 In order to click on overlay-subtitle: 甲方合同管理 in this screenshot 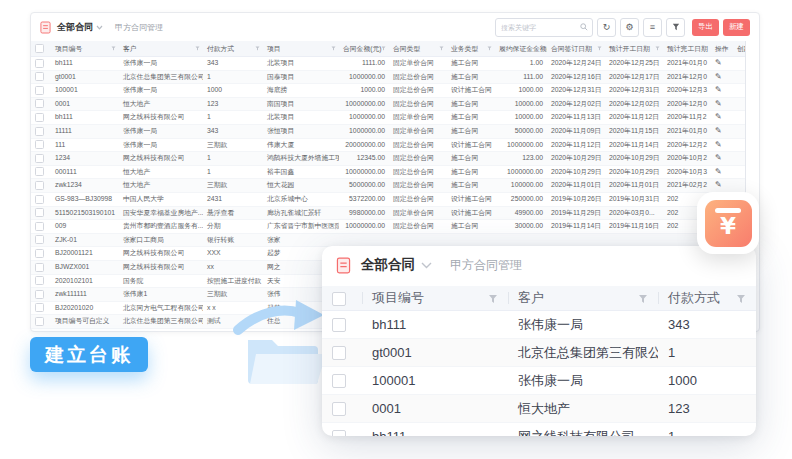, I will do `click(486, 266)`.